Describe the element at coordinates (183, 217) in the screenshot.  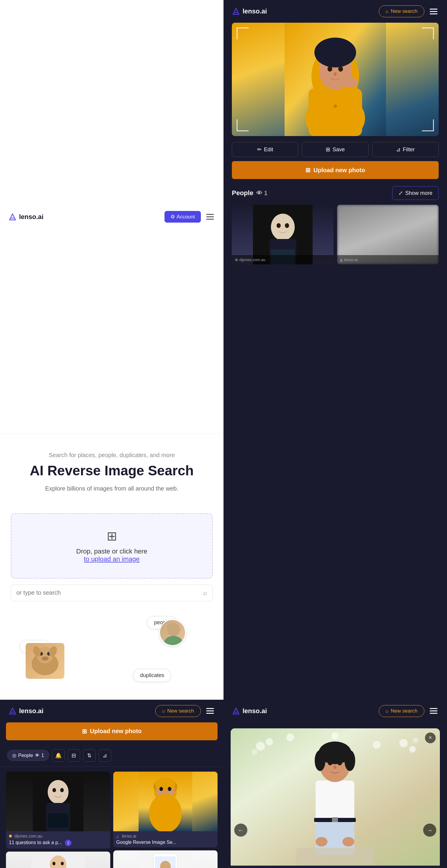
I see `account-button: ⚙ Account` at that location.